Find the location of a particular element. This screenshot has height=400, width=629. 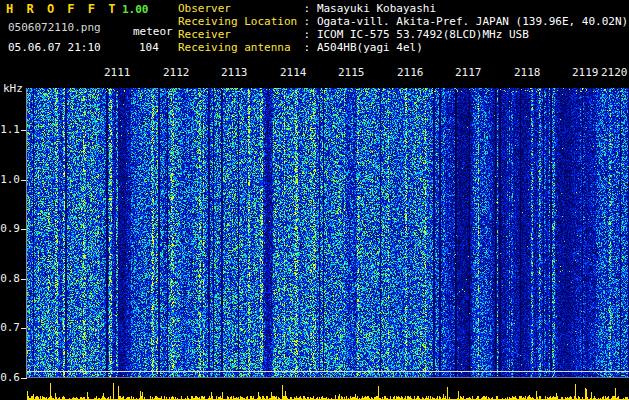

khz-unit-label: kHz is located at coordinates (13, 89).